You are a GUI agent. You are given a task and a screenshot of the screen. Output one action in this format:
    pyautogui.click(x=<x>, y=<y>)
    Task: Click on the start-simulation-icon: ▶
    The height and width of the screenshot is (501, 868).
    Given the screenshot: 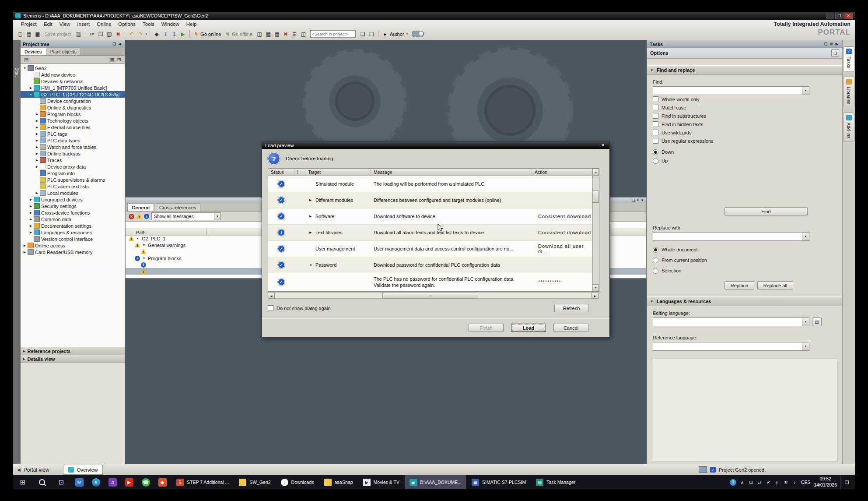 What is the action you would take?
    pyautogui.click(x=183, y=34)
    